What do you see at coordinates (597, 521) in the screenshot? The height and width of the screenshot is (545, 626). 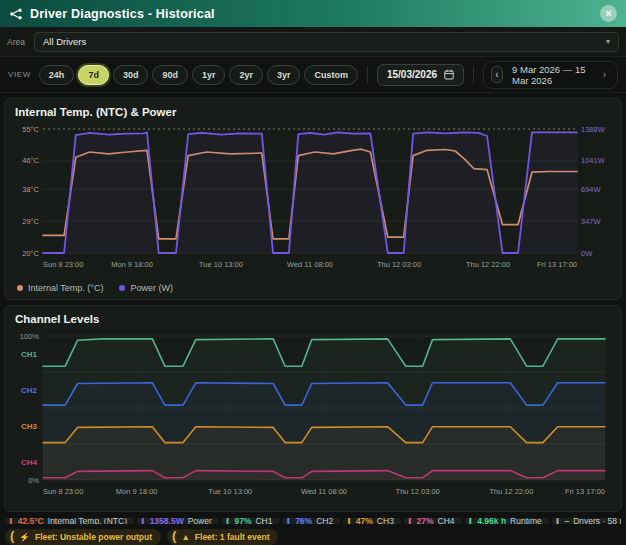 I see `status-label: Drivers · 58 pts` at bounding box center [597, 521].